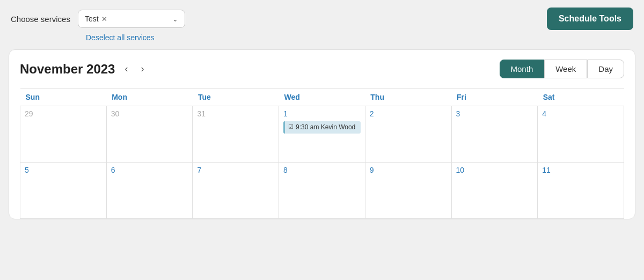 The width and height of the screenshot is (644, 280). What do you see at coordinates (522, 69) in the screenshot?
I see `month-view-button: Month` at bounding box center [522, 69].